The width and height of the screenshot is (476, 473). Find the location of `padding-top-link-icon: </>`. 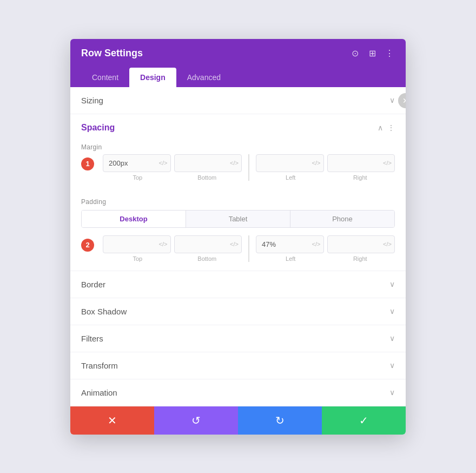

padding-top-link-icon: </> is located at coordinates (163, 244).